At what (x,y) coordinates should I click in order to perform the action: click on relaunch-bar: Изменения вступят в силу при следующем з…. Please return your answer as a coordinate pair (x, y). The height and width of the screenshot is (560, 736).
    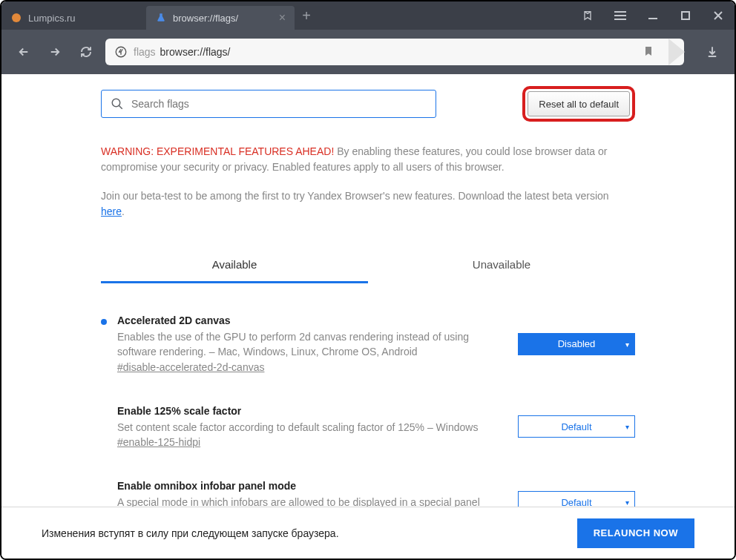
    Looking at the image, I should click on (368, 533).